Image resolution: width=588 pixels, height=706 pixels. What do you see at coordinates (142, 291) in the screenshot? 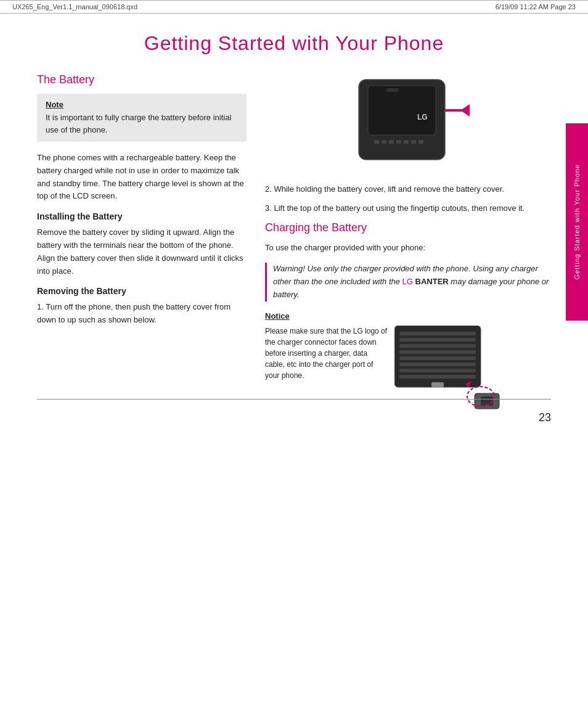
I see `removing-heading: Removing the Battery` at bounding box center [142, 291].